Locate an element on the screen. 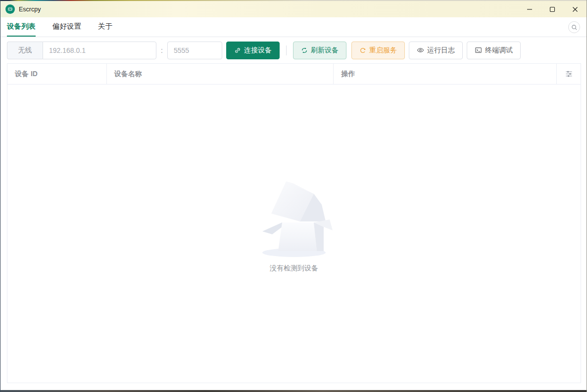 The image size is (587, 392). connection-toolbar: 无线 : 连接设备 刷新设备 重启服务 运行日志 终端调试 is located at coordinates (294, 50).